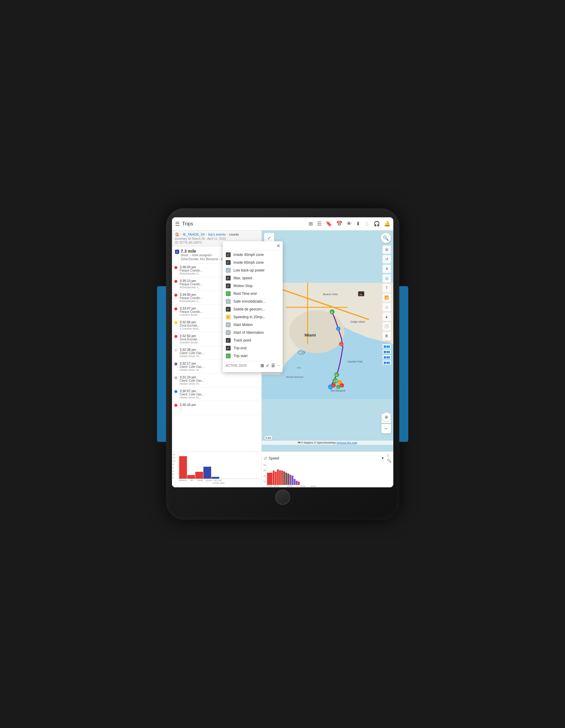 This screenshot has width=565, height=728. I want to click on event-item: 3:30:16 pm ... ..., so click(217, 408).